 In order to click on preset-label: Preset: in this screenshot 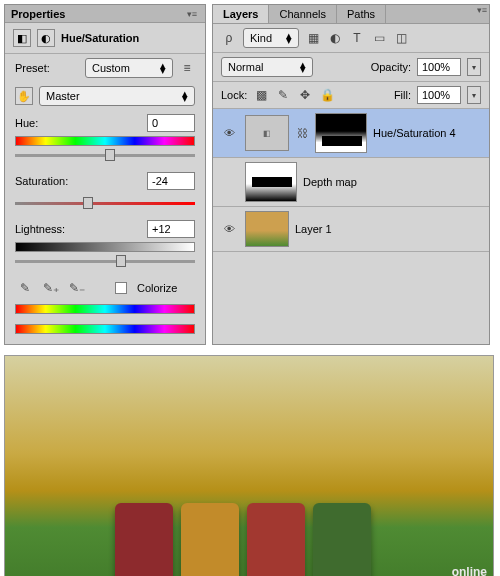, I will do `click(47, 68)`.